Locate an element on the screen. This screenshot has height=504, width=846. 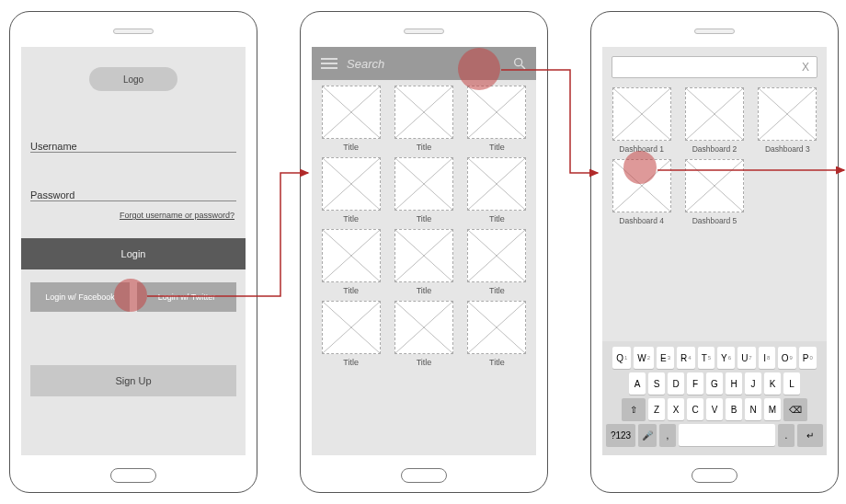
key-b: B is located at coordinates (734, 409).